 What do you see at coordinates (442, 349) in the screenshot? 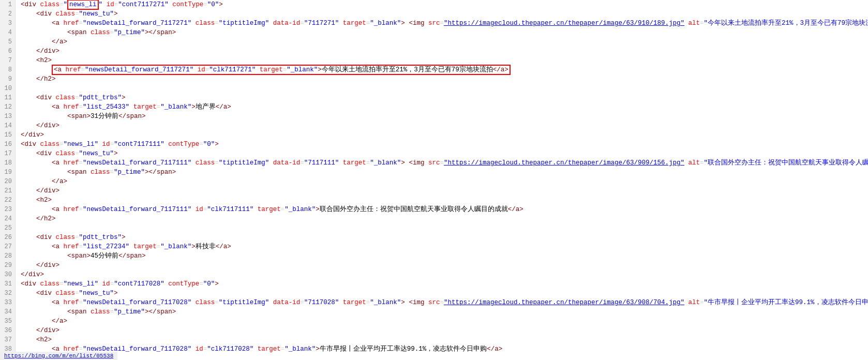
I see `code-line-38: <a href="newsDetail_forward_7117028" id=…` at bounding box center [442, 349].